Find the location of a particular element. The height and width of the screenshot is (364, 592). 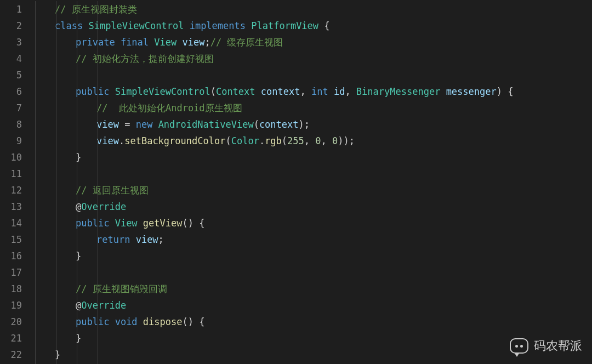

line-number: 3 is located at coordinates (11, 42).